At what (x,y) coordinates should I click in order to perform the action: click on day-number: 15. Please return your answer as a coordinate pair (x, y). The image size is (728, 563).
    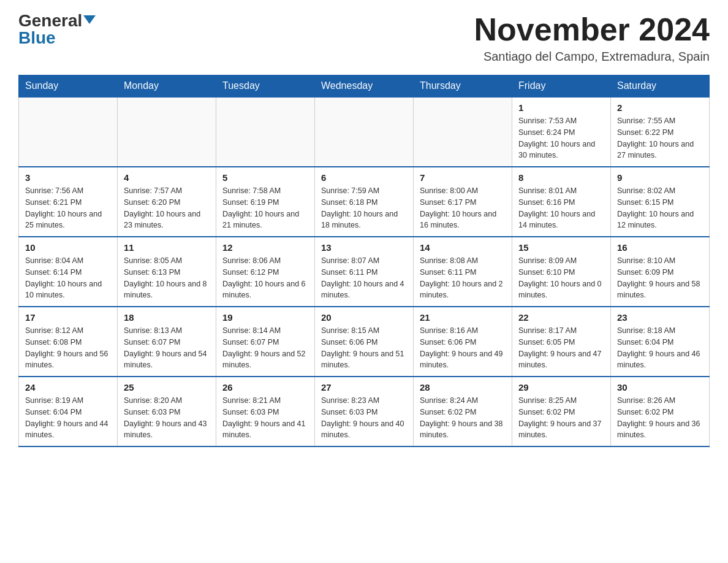
    Looking at the image, I should click on (561, 248).